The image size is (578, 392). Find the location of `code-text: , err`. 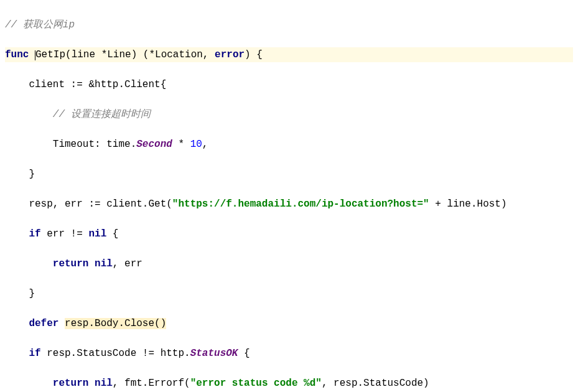

code-text: , err is located at coordinates (128, 264).